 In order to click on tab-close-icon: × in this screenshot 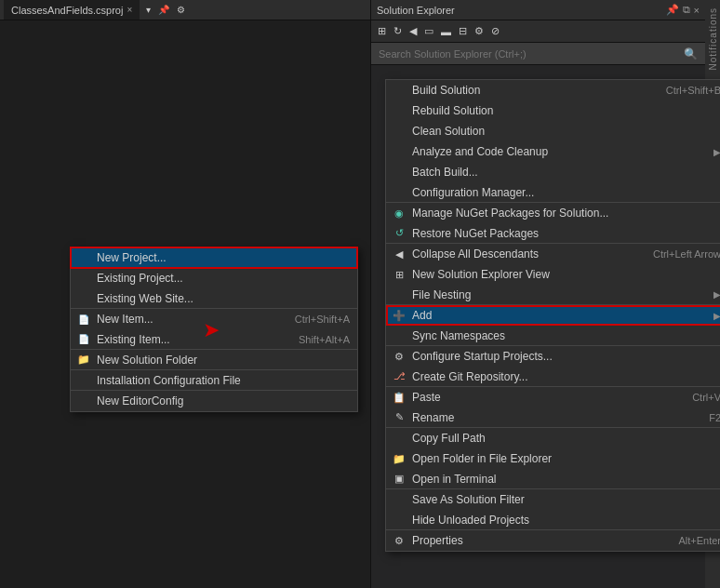, I will do `click(129, 9)`.